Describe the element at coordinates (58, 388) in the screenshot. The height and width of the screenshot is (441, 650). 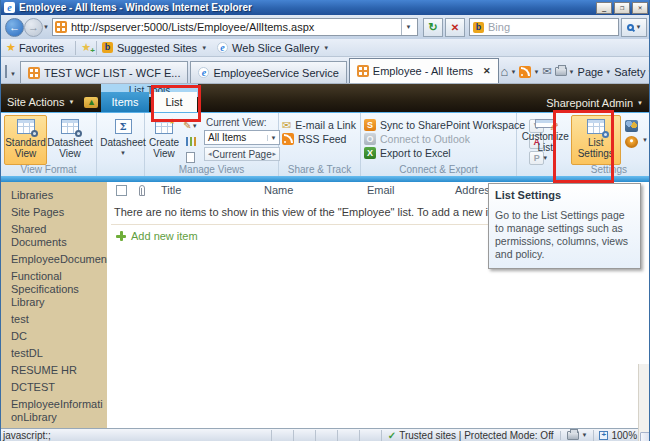
I see `sidebar-item-dctest: DCTEST` at that location.